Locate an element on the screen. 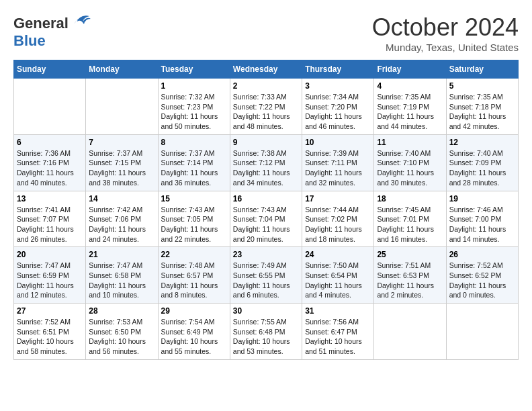 This screenshot has width=532, height=411. day-number: 17 is located at coordinates (338, 199).